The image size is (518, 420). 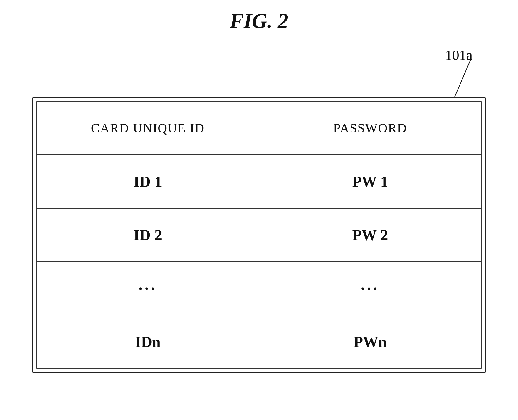 What do you see at coordinates (370, 288) in the screenshot?
I see `cell-pw-ellipsis: ···` at bounding box center [370, 288].